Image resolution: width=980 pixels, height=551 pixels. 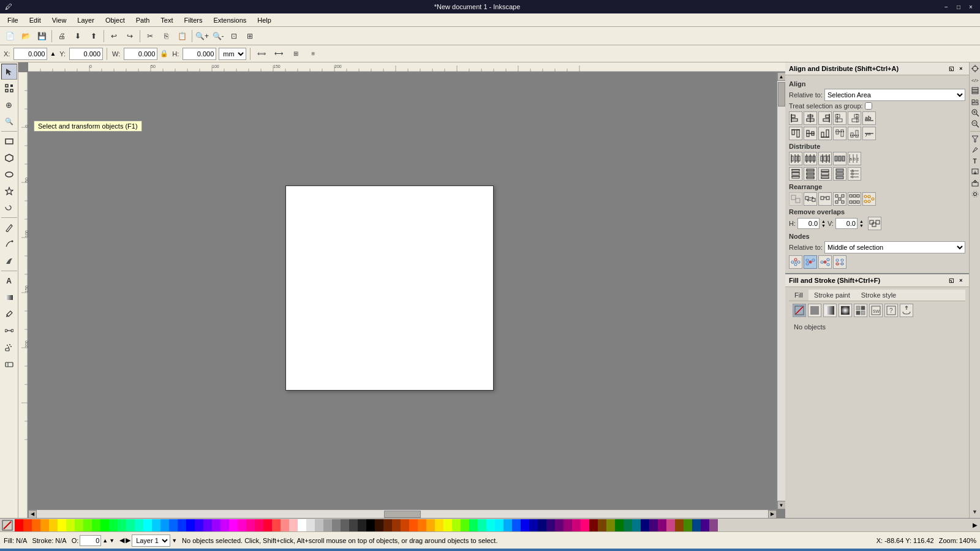 What do you see at coordinates (782, 291) in the screenshot?
I see `scrollbar-track` at bounding box center [782, 291].